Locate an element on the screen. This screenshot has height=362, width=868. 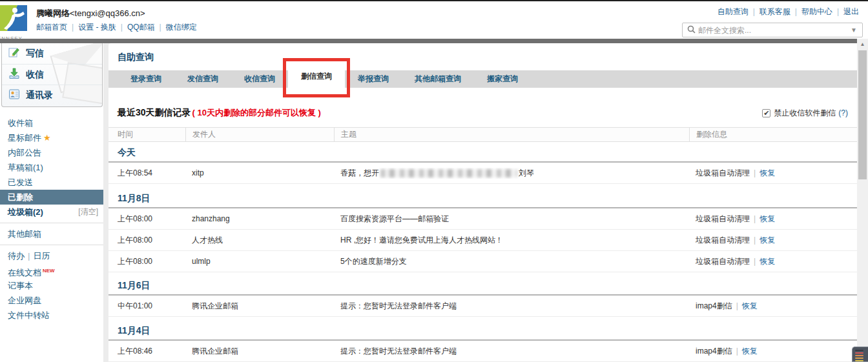
header-divider-bar is located at coordinates (429, 41).